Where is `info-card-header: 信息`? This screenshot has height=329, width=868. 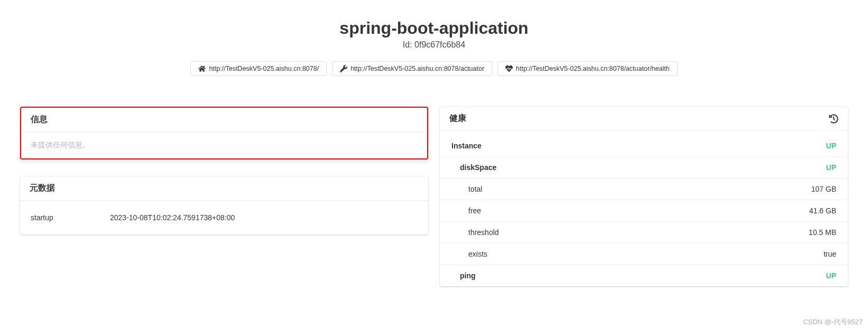 info-card-header: 信息 is located at coordinates (224, 120).